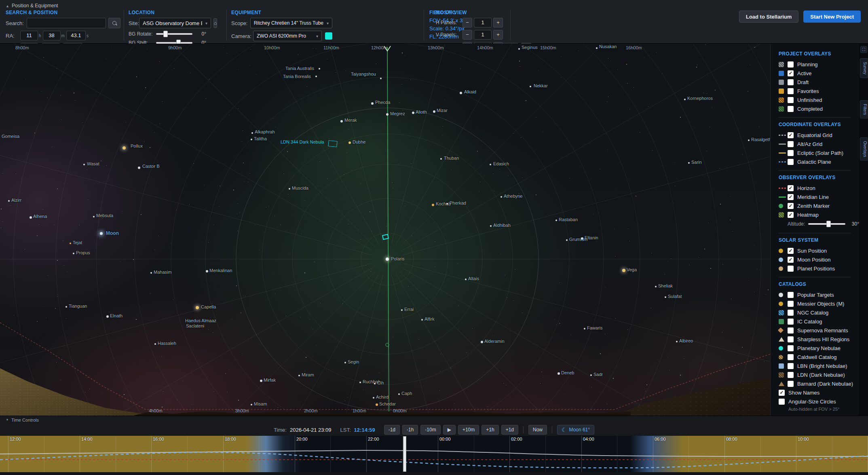  What do you see at coordinates (819, 215) in the screenshot?
I see `overlay-toggle-heatmap: ✓ Heatmap` at bounding box center [819, 215].